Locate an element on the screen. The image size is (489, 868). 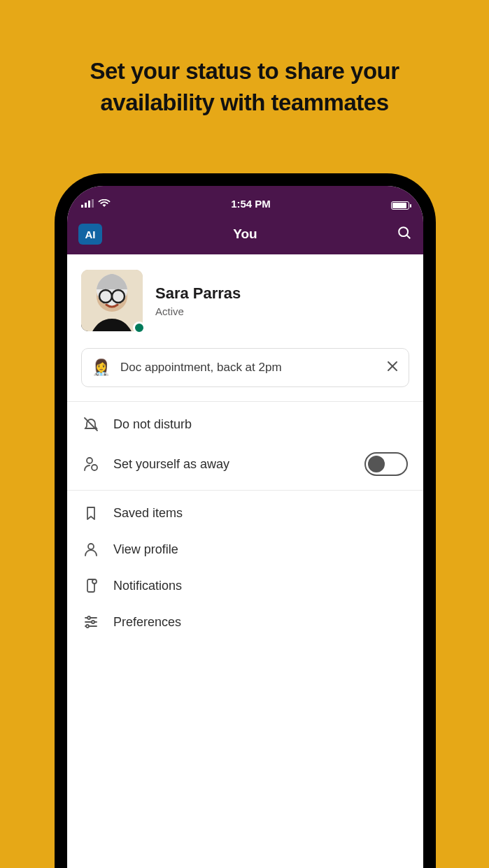
wifi-icon is located at coordinates (104, 204).